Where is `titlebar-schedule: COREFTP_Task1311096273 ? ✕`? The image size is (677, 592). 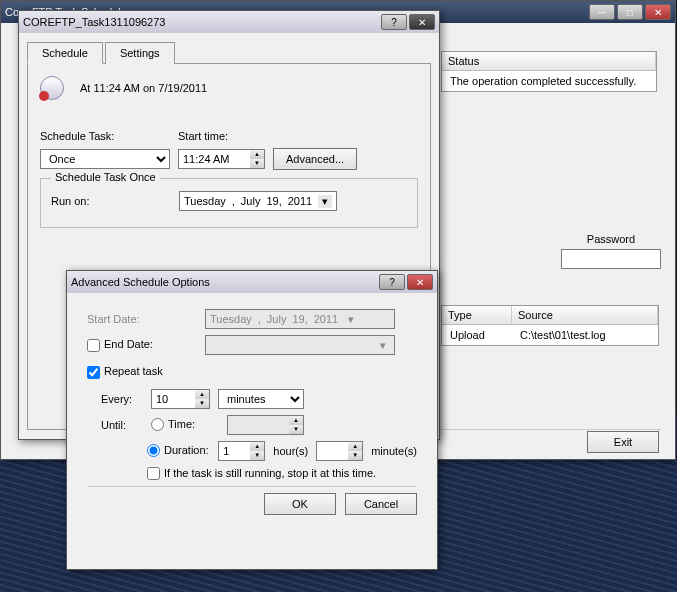 titlebar-schedule: COREFTP_Task1311096273 ? ✕ is located at coordinates (229, 22).